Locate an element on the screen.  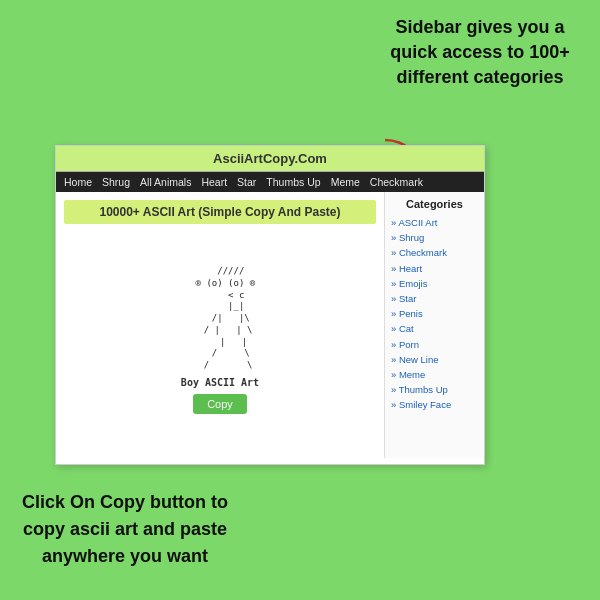
sidebar-item: » Cat is located at coordinates (434, 328).